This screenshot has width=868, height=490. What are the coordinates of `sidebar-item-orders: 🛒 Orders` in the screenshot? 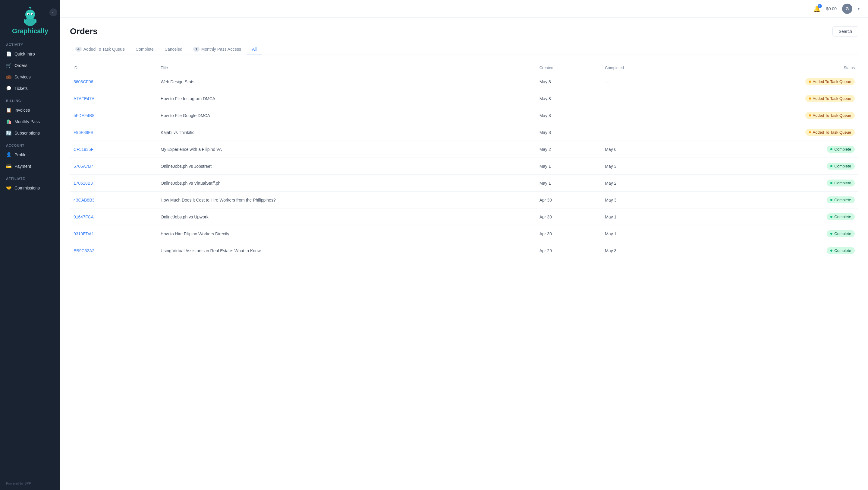 It's located at (30, 65).